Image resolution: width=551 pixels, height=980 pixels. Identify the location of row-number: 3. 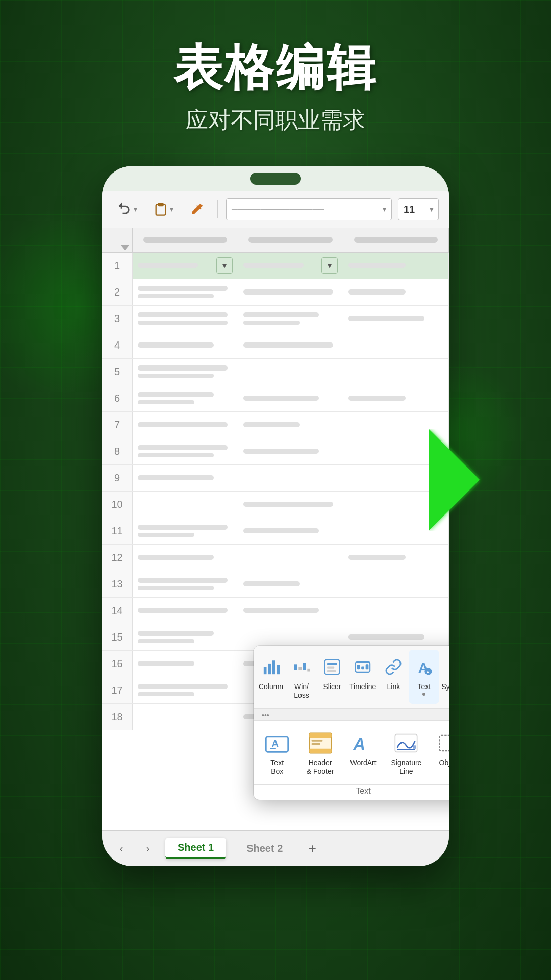
(117, 318).